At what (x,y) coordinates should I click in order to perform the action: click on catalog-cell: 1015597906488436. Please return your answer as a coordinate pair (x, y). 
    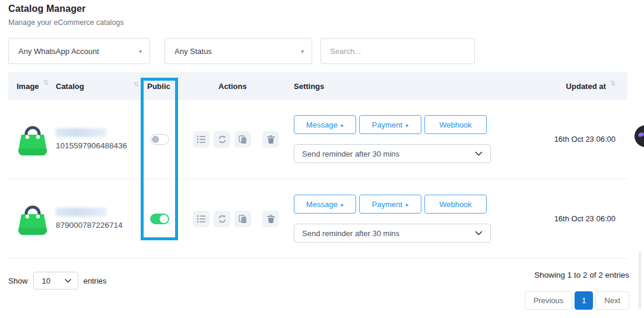
    Looking at the image, I should click on (100, 139).